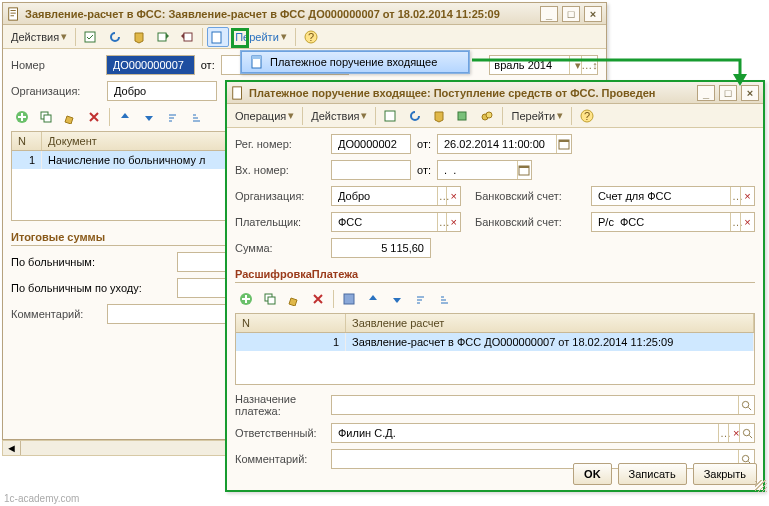  Describe the element at coordinates (589, 65) in the screenshot. I see `period-step-icon: ↕` at that location.